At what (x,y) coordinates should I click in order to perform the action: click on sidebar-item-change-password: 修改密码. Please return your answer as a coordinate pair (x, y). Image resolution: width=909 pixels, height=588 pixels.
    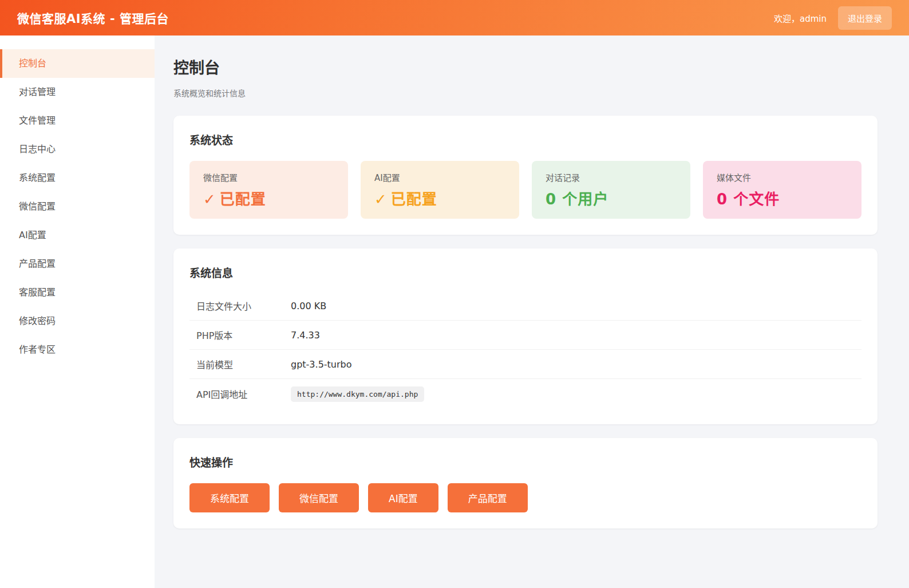
    Looking at the image, I should click on (77, 321).